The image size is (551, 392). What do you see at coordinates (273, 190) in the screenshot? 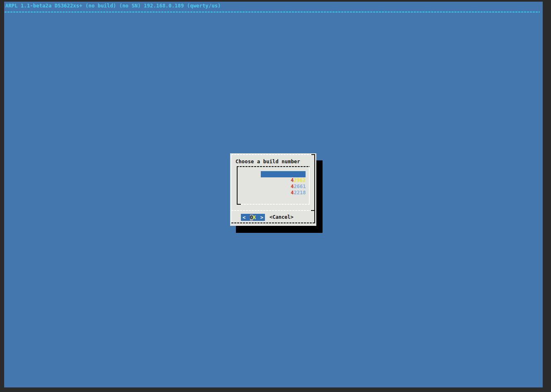
I see `build-number-dialog: Choose a build number 42962 42661 42218` at bounding box center [273, 190].